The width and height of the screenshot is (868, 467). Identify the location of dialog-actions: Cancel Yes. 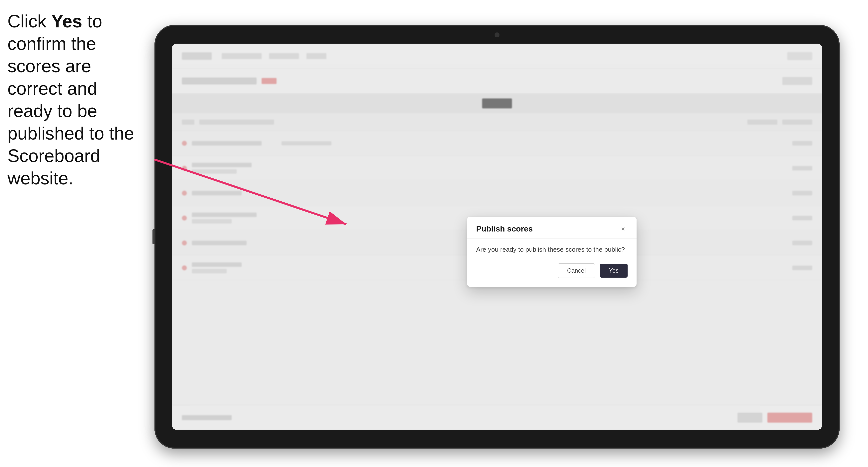
(552, 271).